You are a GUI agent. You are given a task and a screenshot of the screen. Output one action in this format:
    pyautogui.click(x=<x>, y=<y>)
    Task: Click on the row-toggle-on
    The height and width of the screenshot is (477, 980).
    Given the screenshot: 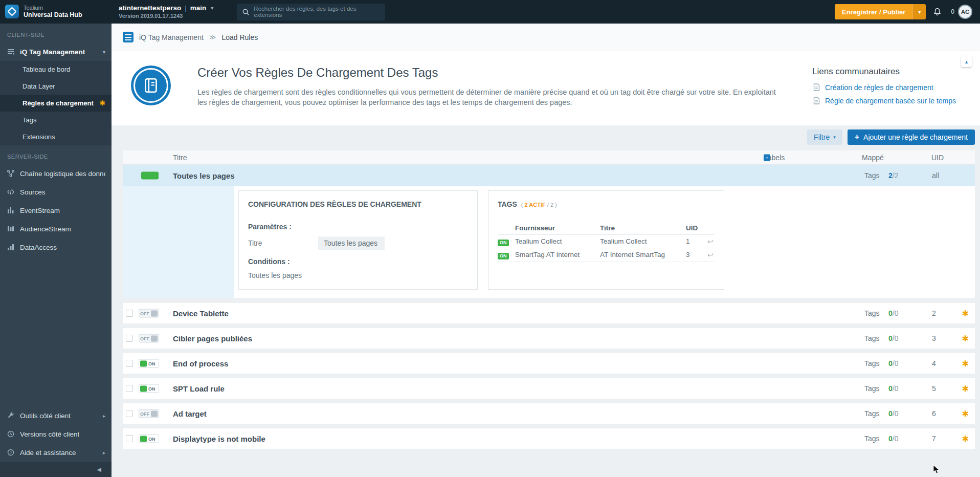 What is the action you would take?
    pyautogui.click(x=150, y=176)
    